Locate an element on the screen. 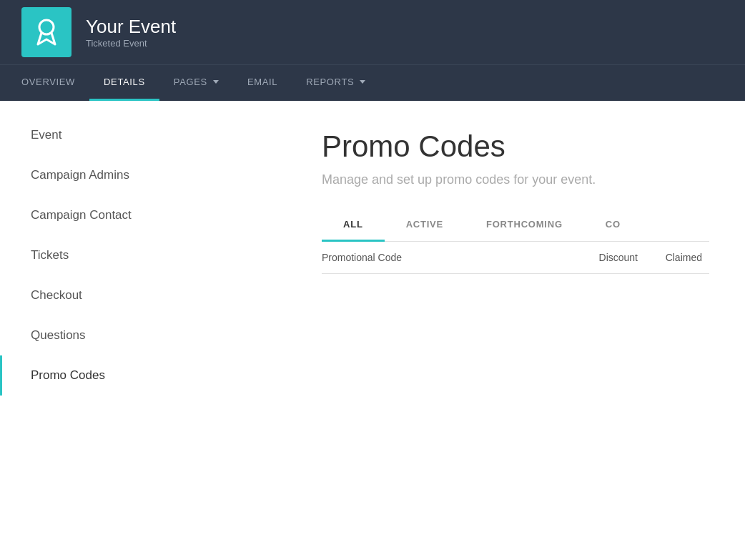  sidebar-item-campaign-contact: Campaign Contact is located at coordinates (143, 215).